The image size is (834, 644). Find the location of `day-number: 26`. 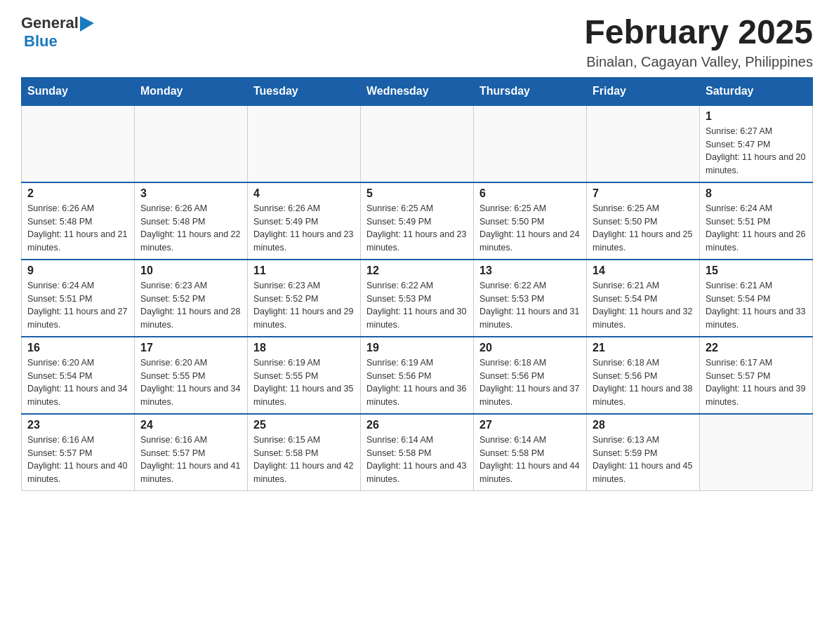

day-number: 26 is located at coordinates (417, 425).